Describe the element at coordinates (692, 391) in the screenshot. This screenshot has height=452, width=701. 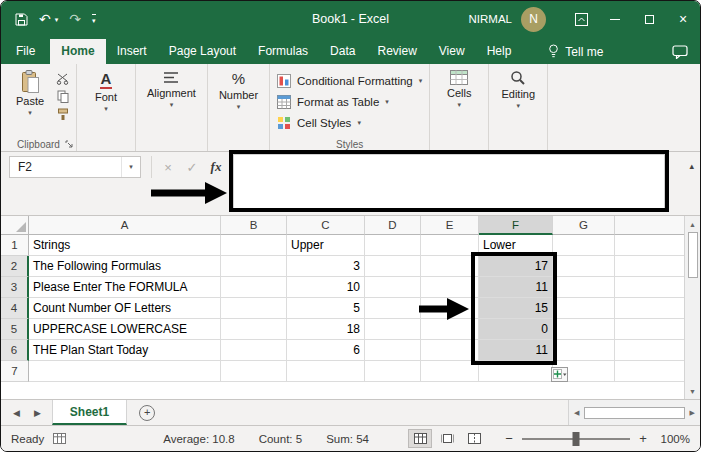
I see `scroll-down-icon: ▼` at that location.